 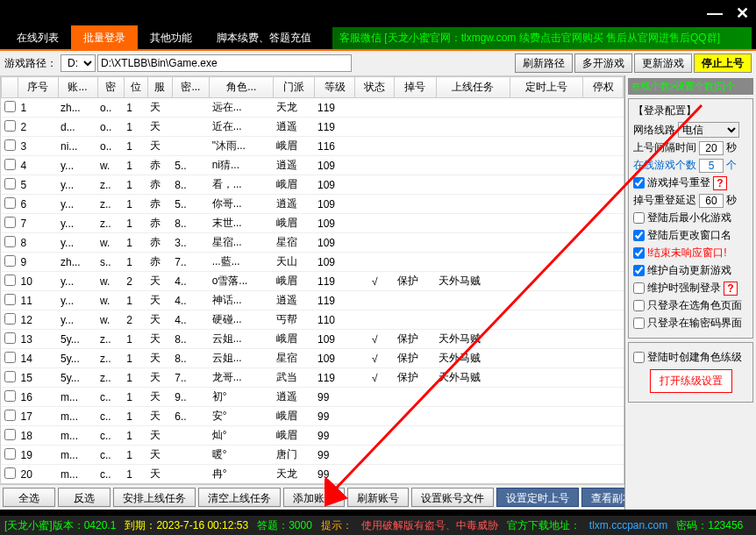 What do you see at coordinates (374, 88) in the screenshot?
I see `col-state: 状态` at bounding box center [374, 88].